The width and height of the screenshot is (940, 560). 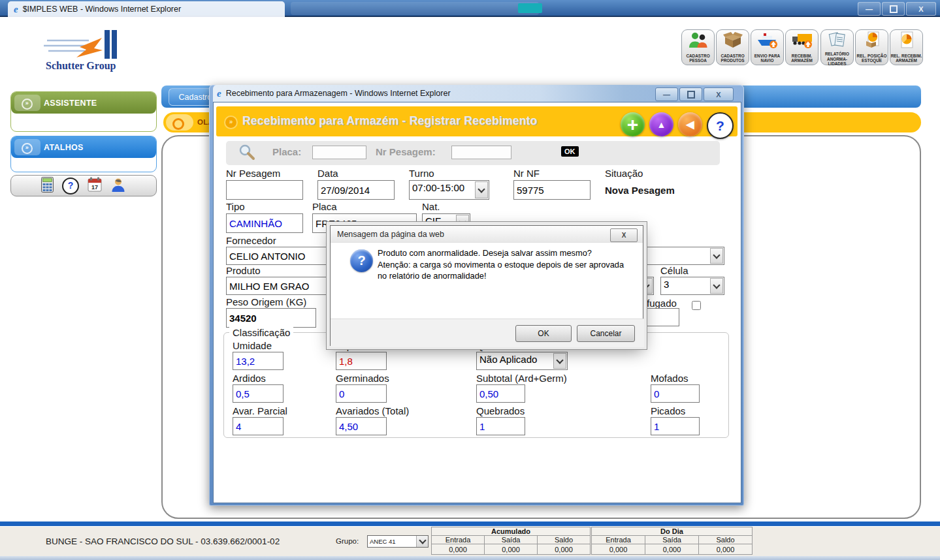 What do you see at coordinates (500, 426) in the screenshot?
I see `quebrados-input` at bounding box center [500, 426].